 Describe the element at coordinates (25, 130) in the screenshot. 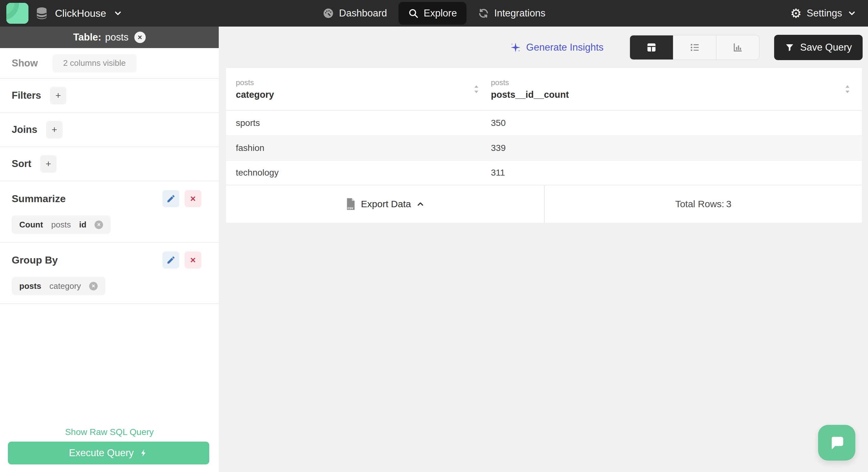

I see `joins-label: Joins` at that location.